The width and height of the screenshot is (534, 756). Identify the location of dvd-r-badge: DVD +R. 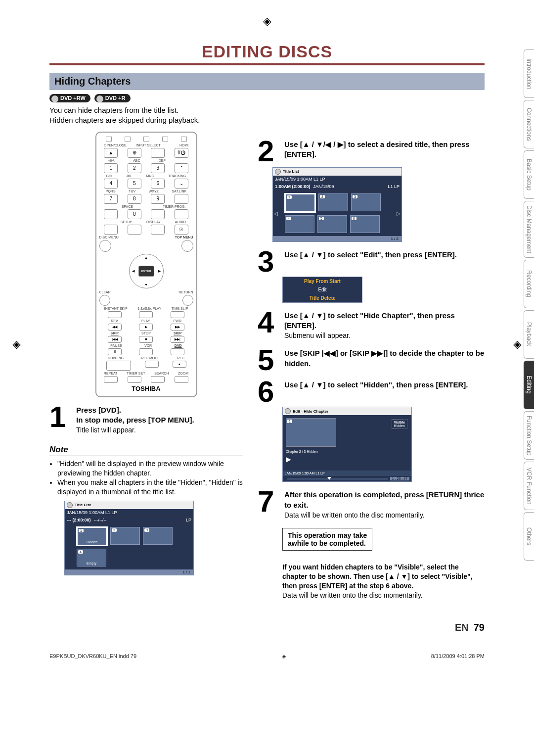
(113, 98).